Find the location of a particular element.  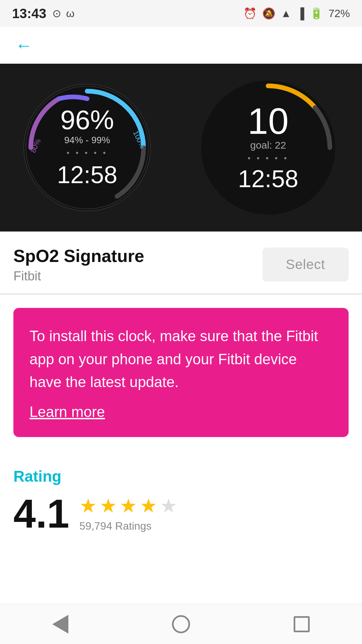

top-nav: ← is located at coordinates (181, 45).